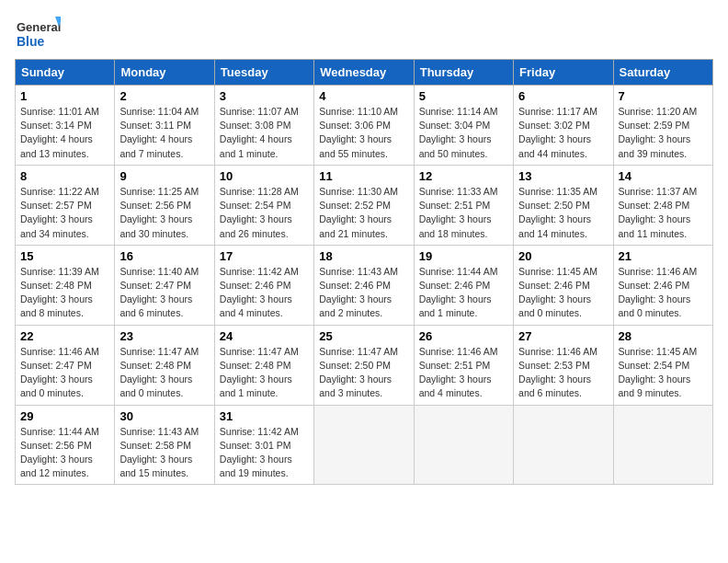 The width and height of the screenshot is (728, 563). I want to click on day-number: 18, so click(364, 256).